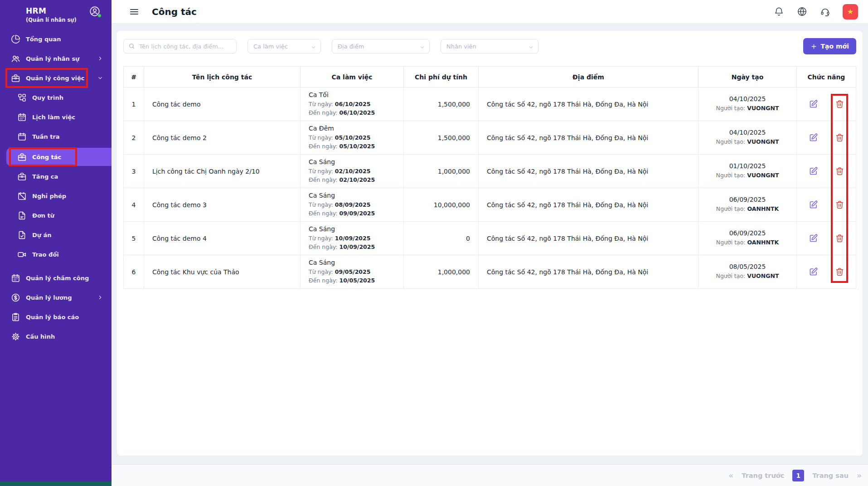  I want to click on sidebar-item-tuan-tra: Tuần tra, so click(56, 136).